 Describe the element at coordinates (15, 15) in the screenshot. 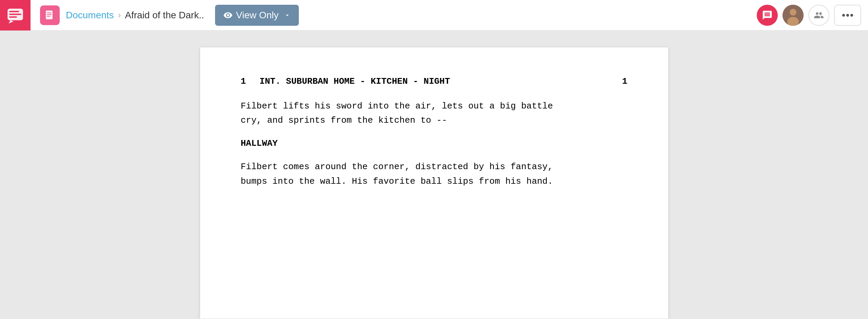

I see `app-icon` at that location.